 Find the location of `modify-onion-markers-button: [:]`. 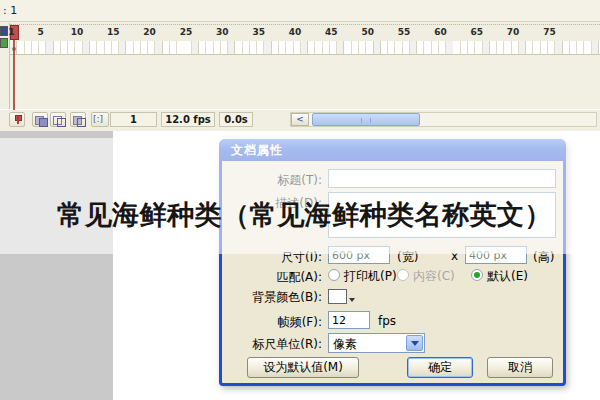

modify-onion-markers-button: [:] is located at coordinates (100, 120).